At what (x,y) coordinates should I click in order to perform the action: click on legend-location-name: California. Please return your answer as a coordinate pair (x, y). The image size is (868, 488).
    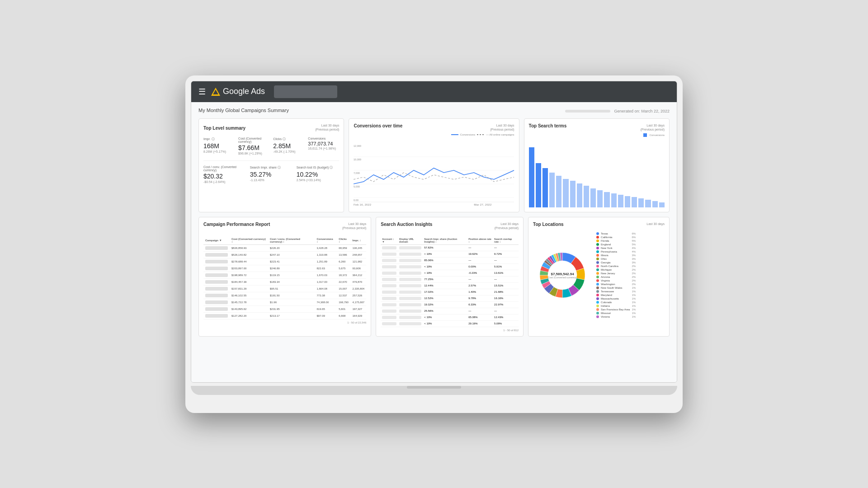
    Looking at the image, I should click on (615, 237).